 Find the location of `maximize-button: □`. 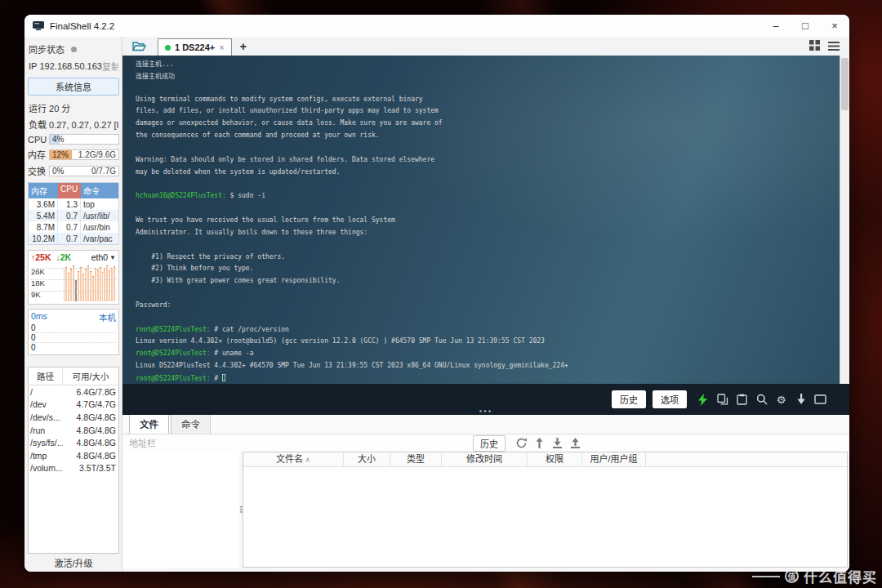

maximize-button: □ is located at coordinates (805, 26).